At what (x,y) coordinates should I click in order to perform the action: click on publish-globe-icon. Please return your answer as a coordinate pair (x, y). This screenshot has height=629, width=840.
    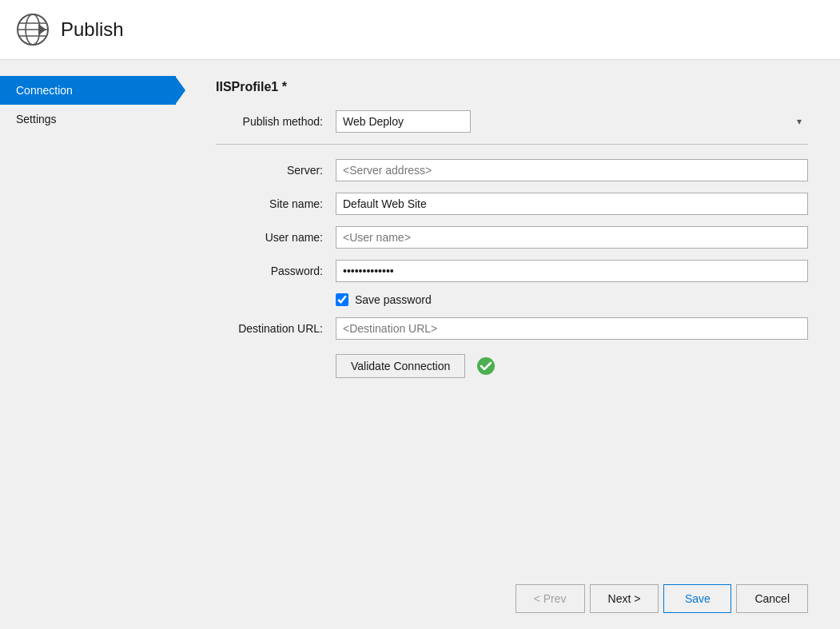
    Looking at the image, I should click on (33, 30).